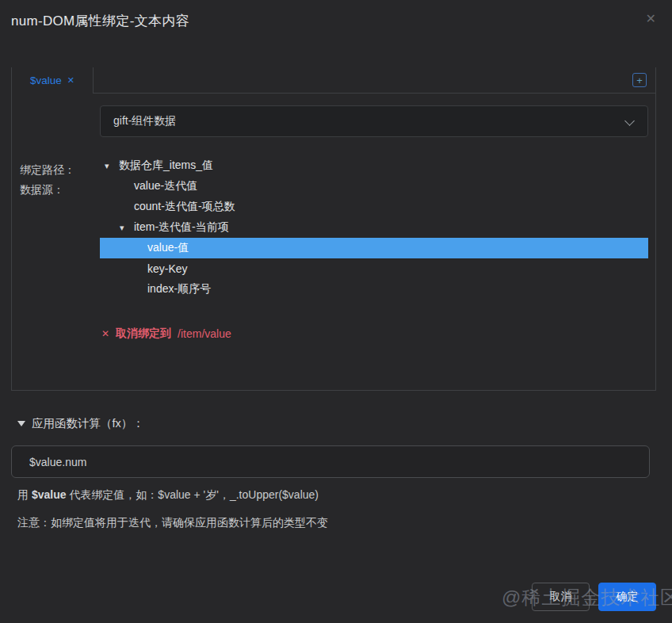 Image resolution: width=672 pixels, height=623 pixels. I want to click on confirm-button: 确定, so click(628, 597).